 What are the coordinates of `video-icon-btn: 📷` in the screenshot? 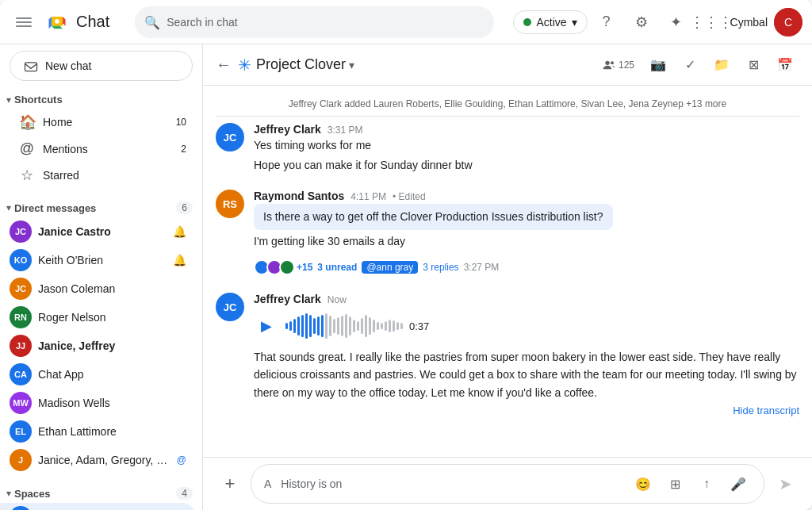 It's located at (658, 65).